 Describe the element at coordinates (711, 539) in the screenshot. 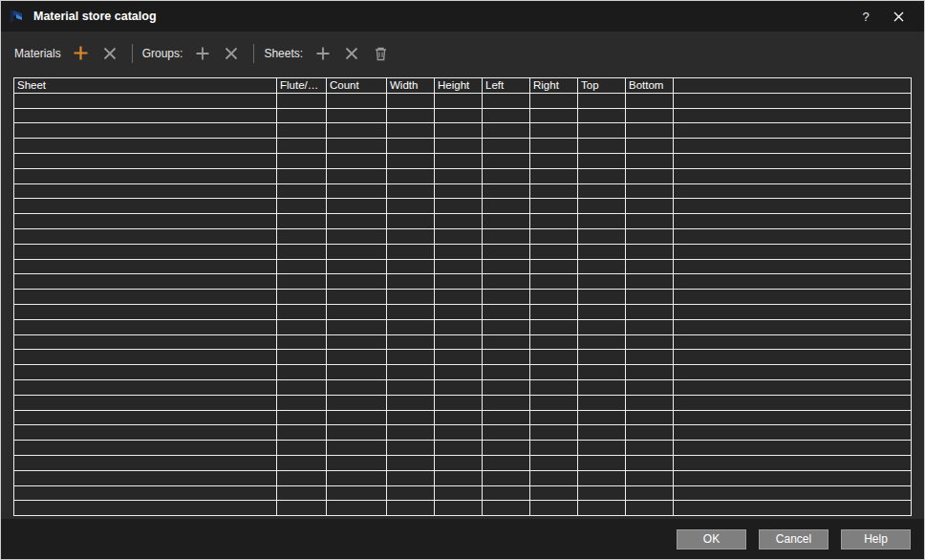

I see `ok-button: OK` at that location.